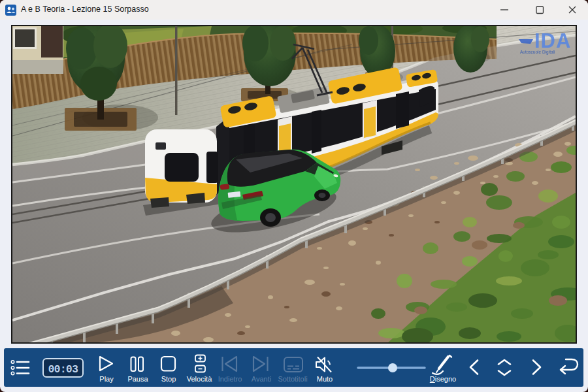 The width and height of the screenshot is (588, 392). Describe the element at coordinates (553, 41) in the screenshot. I see `svg-text: IDA` at that location.